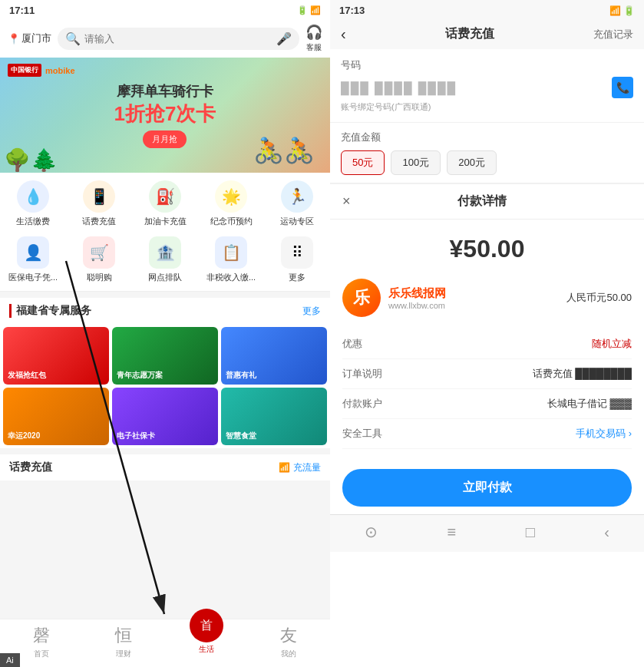 This screenshot has width=644, height=667. What do you see at coordinates (124, 636) in the screenshot?
I see `finance-icon: 恒` at bounding box center [124, 636].